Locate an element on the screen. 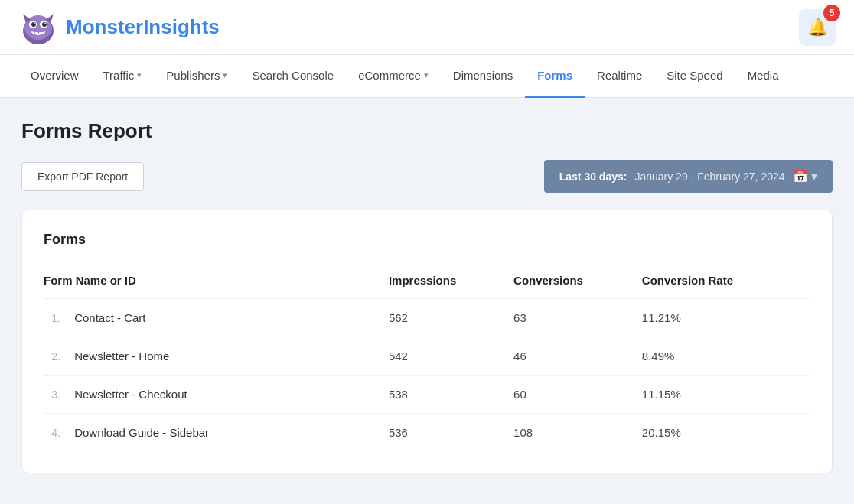 Image resolution: width=854 pixels, height=504 pixels. nav-item-ecommerce: eCommerce ▾ is located at coordinates (393, 76).